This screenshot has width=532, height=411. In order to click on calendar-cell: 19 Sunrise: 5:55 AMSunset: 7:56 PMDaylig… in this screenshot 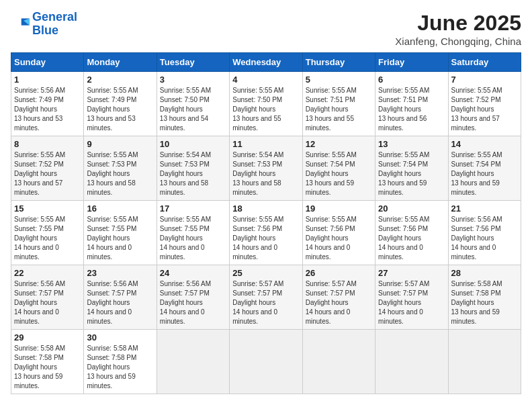, I will do `click(339, 233)`.